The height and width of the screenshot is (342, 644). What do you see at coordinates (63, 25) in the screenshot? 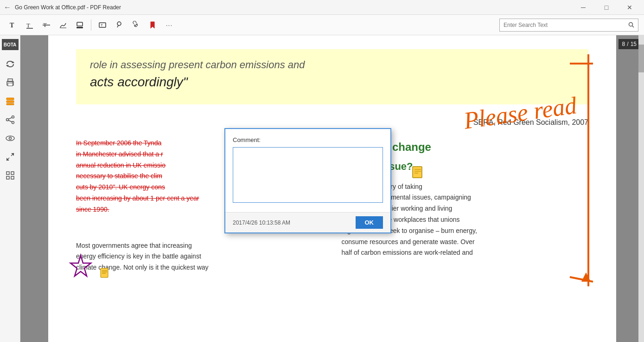
I see `signature-icon` at bounding box center [63, 25].